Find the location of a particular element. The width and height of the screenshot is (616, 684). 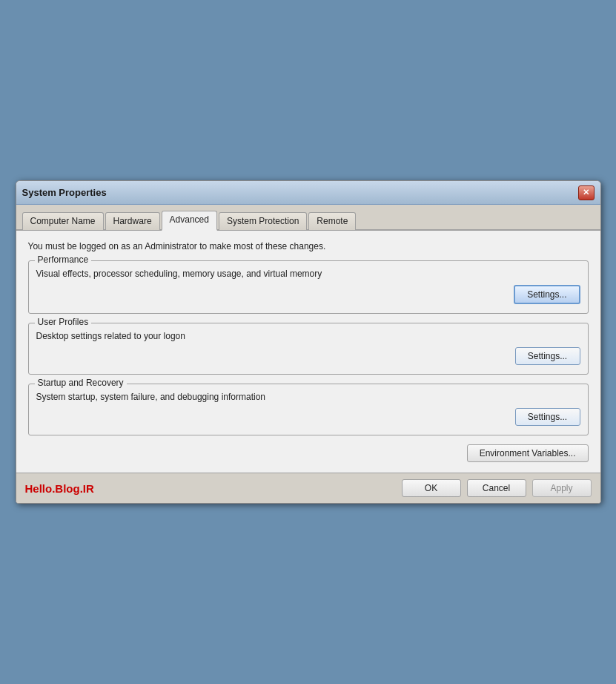

startup-recovery-description: System startup, system failure, and debu… is located at coordinates (308, 397).